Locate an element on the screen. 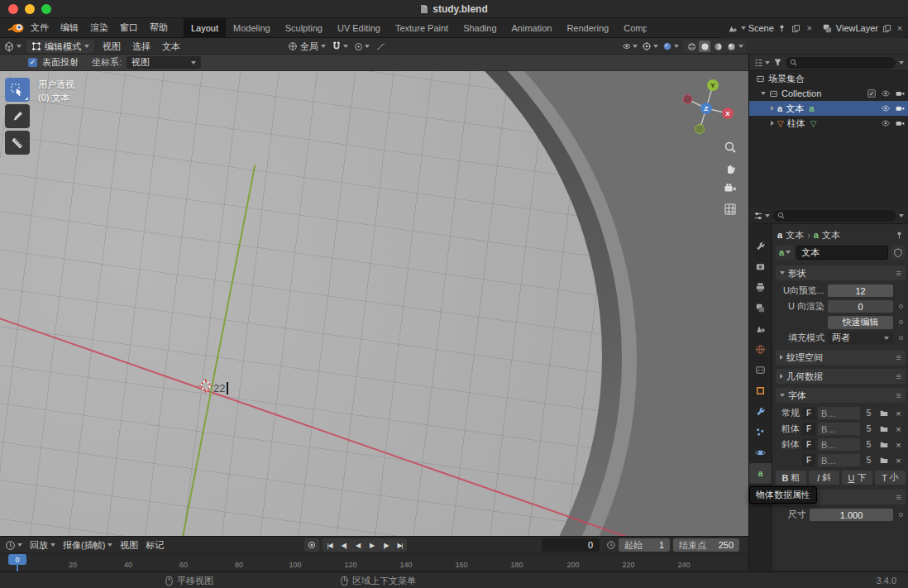 The image size is (908, 588). cylinder-expand-icon is located at coordinates (772, 123).